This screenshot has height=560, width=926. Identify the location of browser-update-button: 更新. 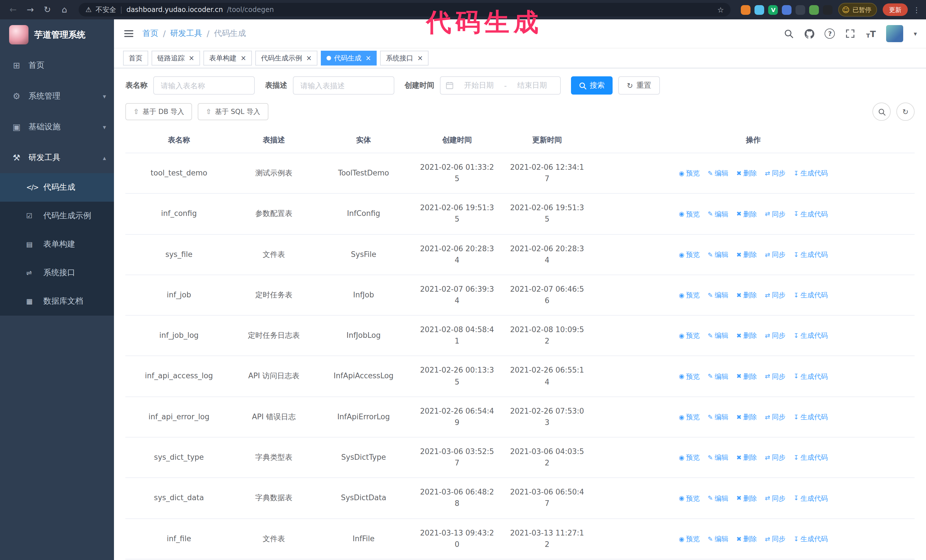
(895, 10).